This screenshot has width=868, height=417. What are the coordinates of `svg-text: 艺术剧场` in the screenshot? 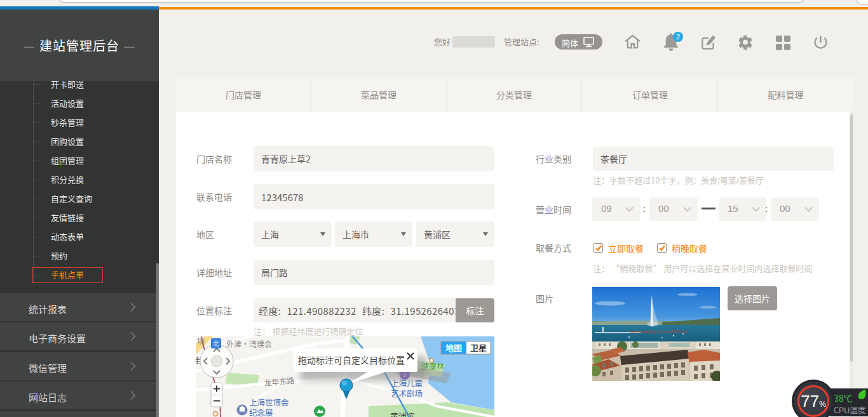 It's located at (407, 394).